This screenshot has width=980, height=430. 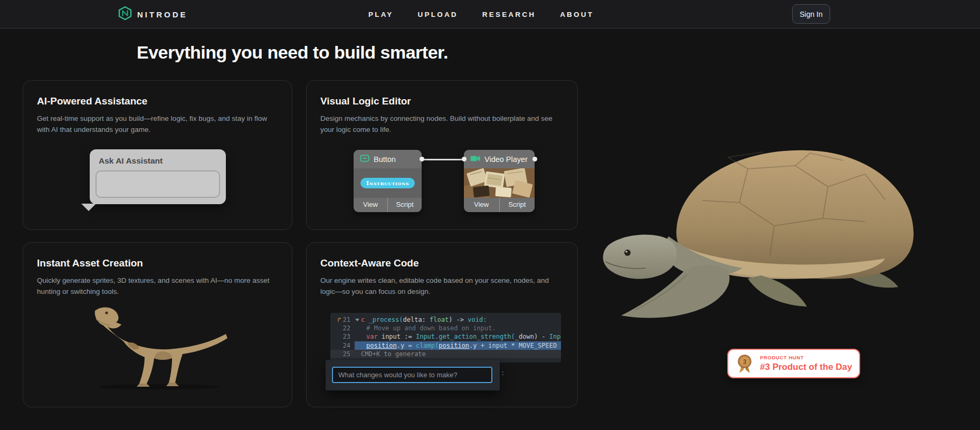 I want to click on fold-chevron-icon, so click(x=357, y=320).